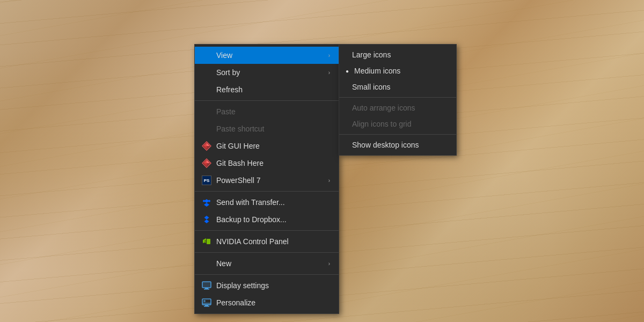 The width and height of the screenshot is (644, 322). What do you see at coordinates (207, 303) in the screenshot?
I see `personalize-icon` at bounding box center [207, 303].